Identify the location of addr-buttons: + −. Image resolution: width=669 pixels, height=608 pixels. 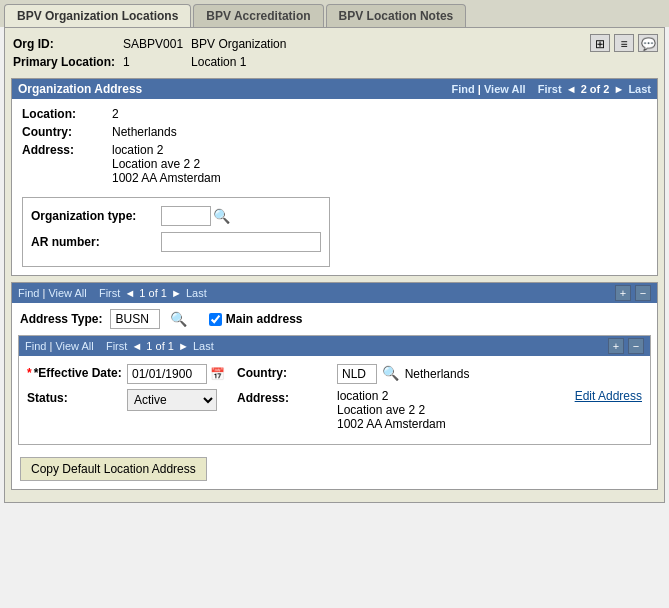
(633, 293).